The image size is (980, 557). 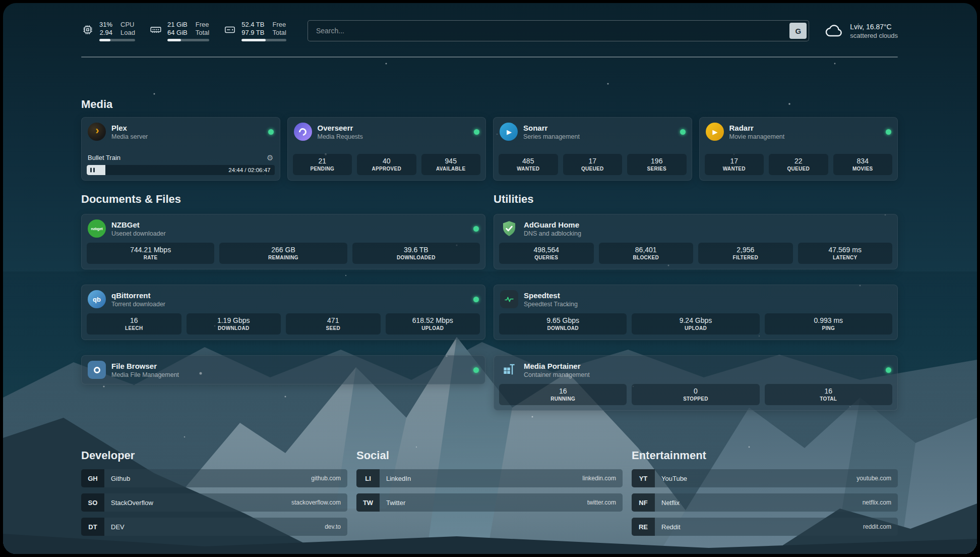 What do you see at coordinates (214, 478) in the screenshot?
I see `bookmark-github: GHGithubgithub.com` at bounding box center [214, 478].